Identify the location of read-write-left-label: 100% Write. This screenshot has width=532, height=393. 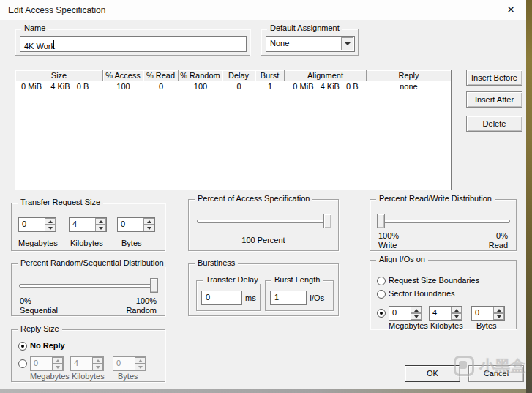
(389, 241).